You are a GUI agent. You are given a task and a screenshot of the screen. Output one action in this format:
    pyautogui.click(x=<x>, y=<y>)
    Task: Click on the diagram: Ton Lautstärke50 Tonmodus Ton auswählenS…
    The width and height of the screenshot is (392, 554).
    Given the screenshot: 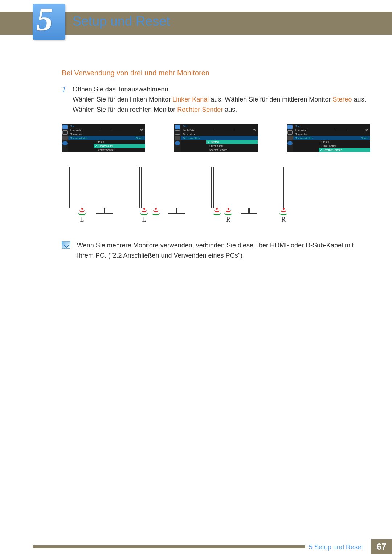 What is the action you would take?
    pyautogui.click(x=216, y=166)
    